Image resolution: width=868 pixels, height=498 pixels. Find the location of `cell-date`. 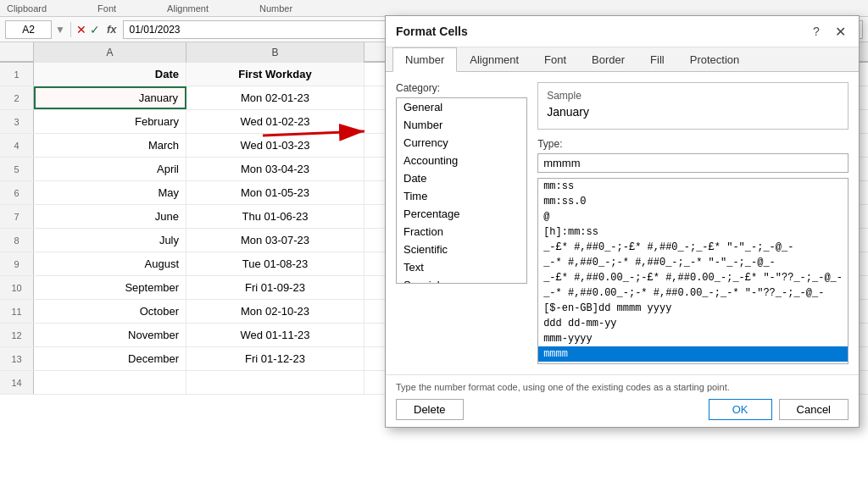

cell-date is located at coordinates (110, 383).